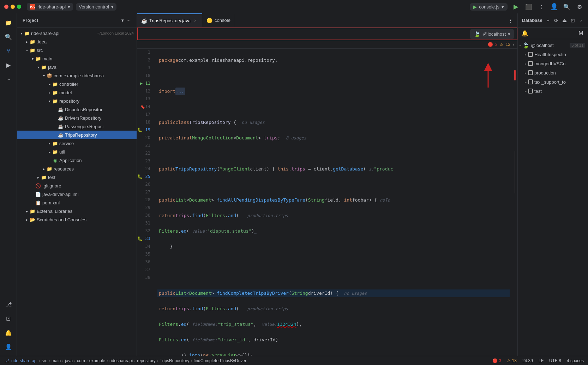 This screenshot has height=365, width=588. What do you see at coordinates (77, 42) in the screenshot?
I see `tree-item-idea: ▸ 📁 .idea` at bounding box center [77, 42].